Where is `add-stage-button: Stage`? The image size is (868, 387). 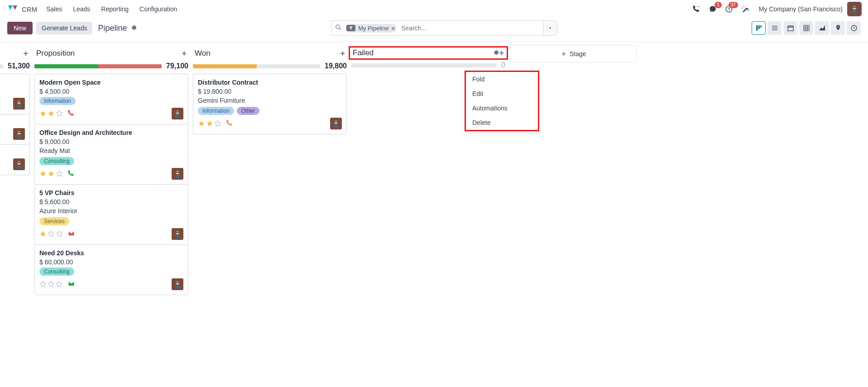
add-stage-button: Stage is located at coordinates (573, 54).